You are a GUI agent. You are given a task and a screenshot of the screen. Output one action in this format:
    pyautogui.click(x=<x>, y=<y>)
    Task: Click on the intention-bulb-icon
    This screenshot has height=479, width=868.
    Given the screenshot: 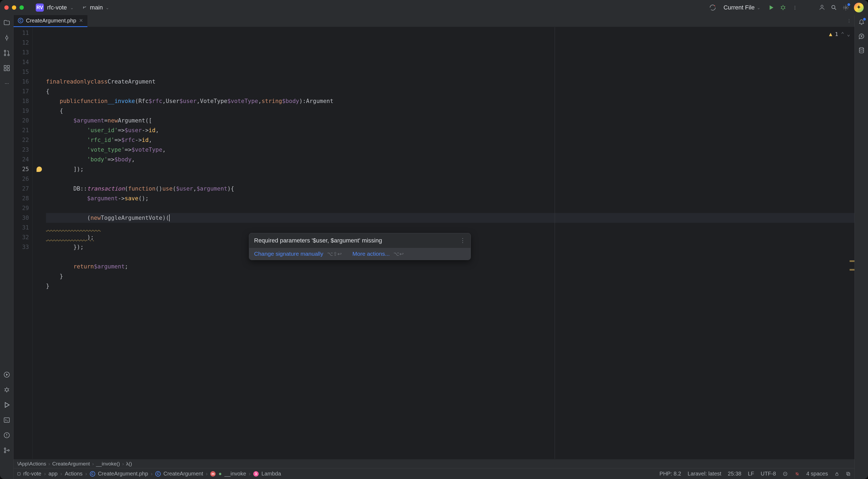 What is the action you would take?
    pyautogui.click(x=39, y=169)
    